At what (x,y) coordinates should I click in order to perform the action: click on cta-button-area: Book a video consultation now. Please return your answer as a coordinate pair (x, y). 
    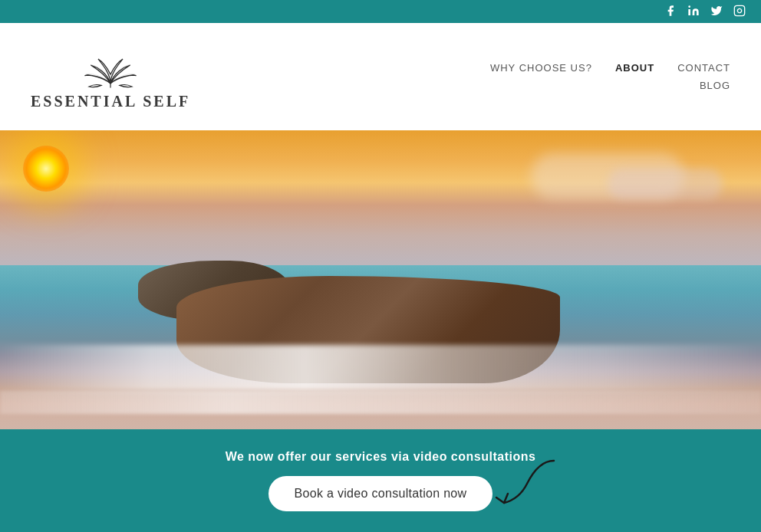
    Looking at the image, I should click on (380, 494).